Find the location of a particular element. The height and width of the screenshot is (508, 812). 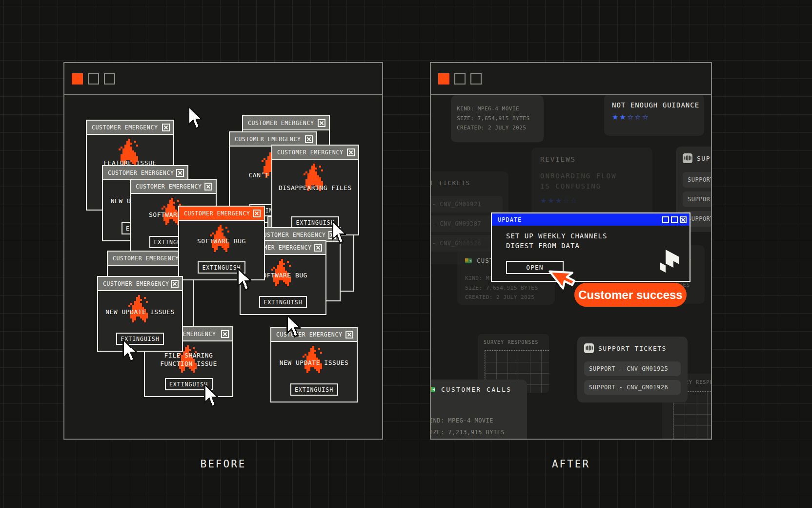

support-tickets-card-bottom: SUPPORT TICKETS SUPPORT - CNV_GM01925 SU… is located at coordinates (632, 369).